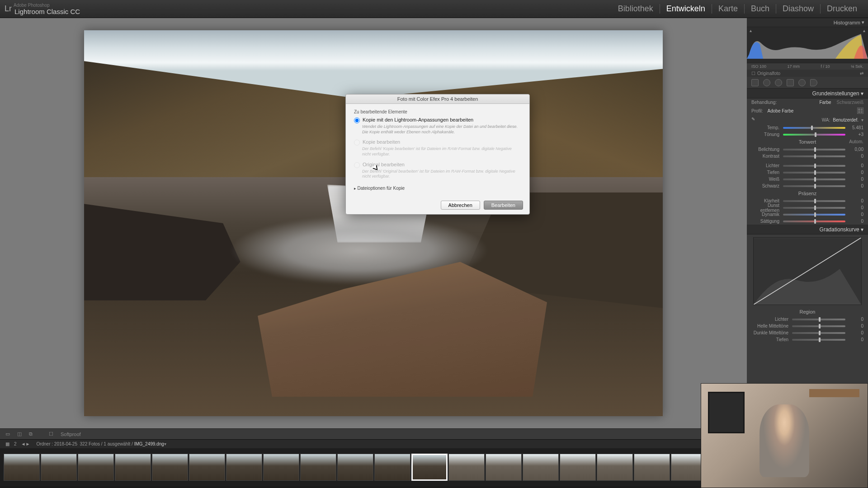 The height and width of the screenshot is (488, 868). What do you see at coordinates (71, 434) in the screenshot?
I see `softproof-toggle: Softproof` at bounding box center [71, 434].